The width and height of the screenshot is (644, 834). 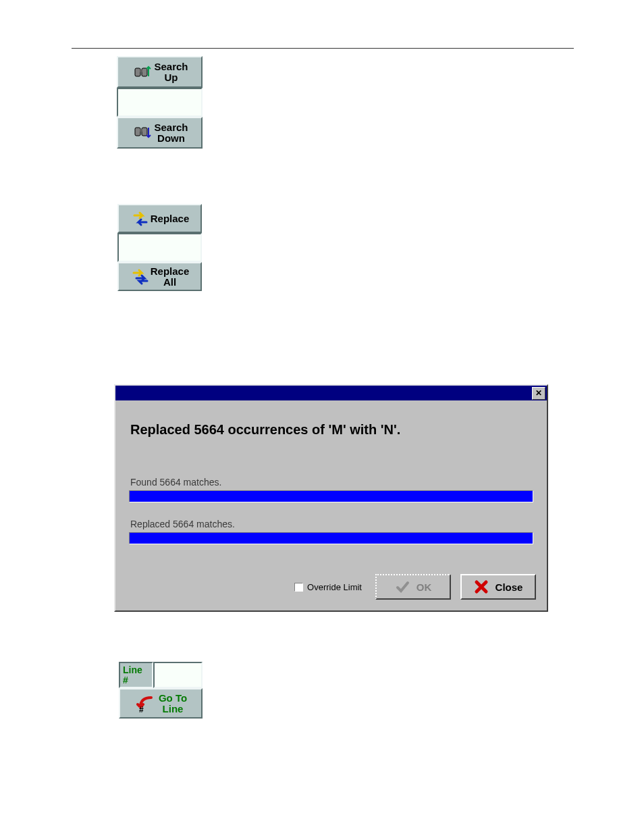 What do you see at coordinates (140, 219) in the screenshot?
I see `replace-arrows-icon` at bounding box center [140, 219].